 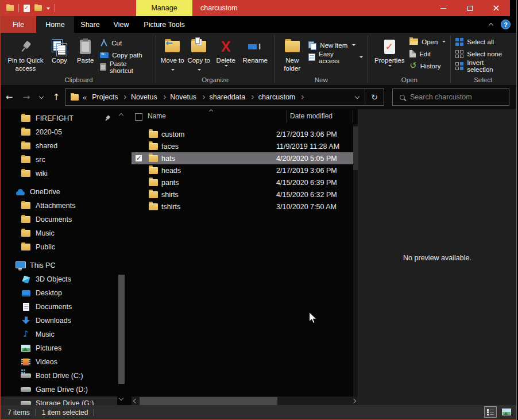 What do you see at coordinates (172, 54) in the screenshot?
I see `move-to-button: Move to` at bounding box center [172, 54].